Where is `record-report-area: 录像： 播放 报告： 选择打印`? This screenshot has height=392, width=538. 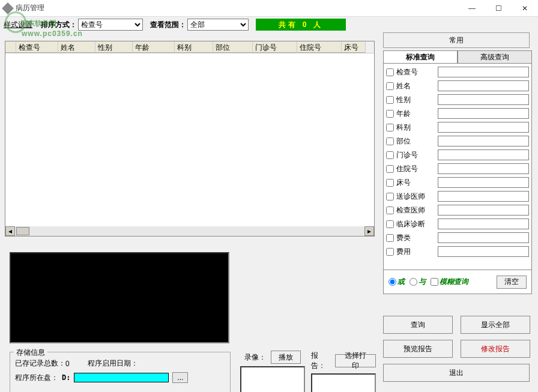
record-report-area: 录像： 播放 报告： 选择打印 is located at coordinates (308, 371).